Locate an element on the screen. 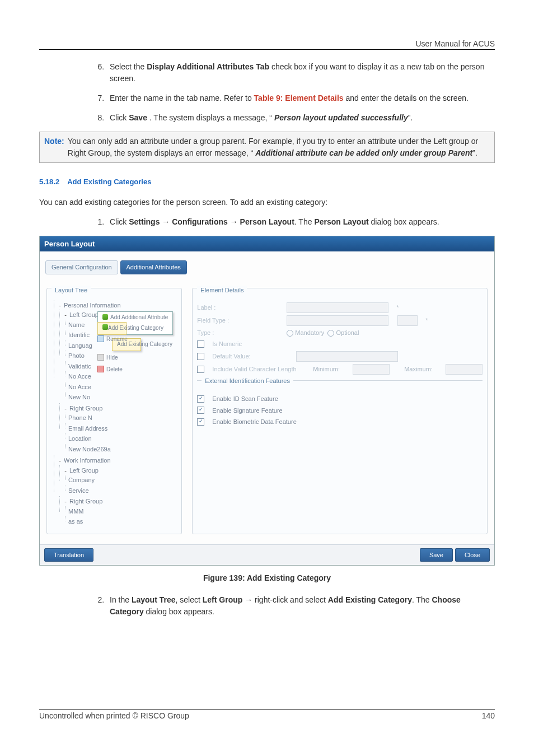 The image size is (534, 756). tree-mmm: MMM is located at coordinates (123, 512).